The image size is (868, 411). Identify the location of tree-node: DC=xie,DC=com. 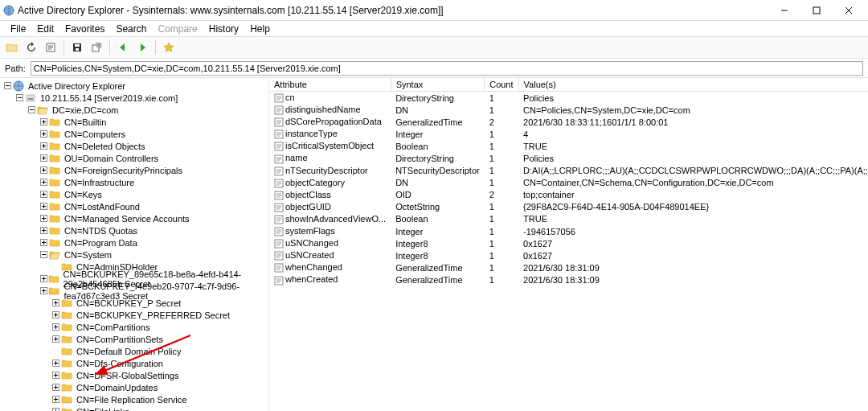
(135, 109).